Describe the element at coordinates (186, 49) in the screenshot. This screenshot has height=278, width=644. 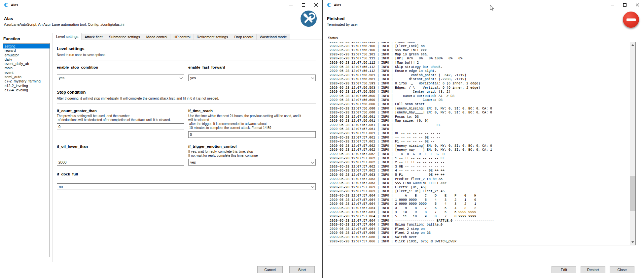
I see `section-heading-level-settings: Level settings` at that location.